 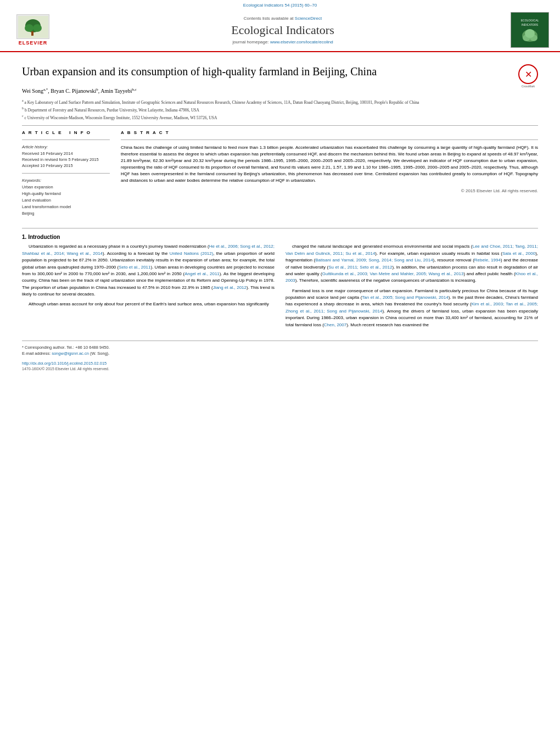 I want to click on ref-chen-2007: Chen, 2007, so click(x=335, y=325).